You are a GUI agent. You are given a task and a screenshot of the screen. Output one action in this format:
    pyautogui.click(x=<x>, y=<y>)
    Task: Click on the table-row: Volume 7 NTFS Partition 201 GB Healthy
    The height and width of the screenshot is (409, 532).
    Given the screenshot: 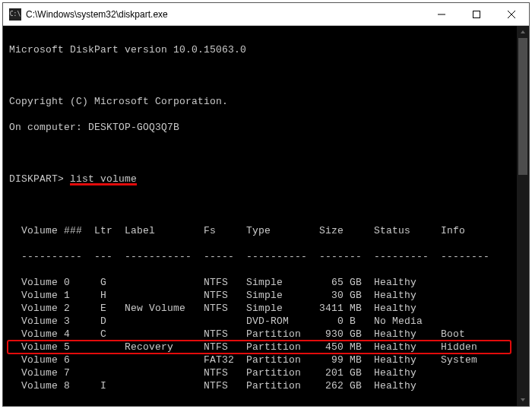 What is the action you would take?
    pyautogui.click(x=266, y=373)
    